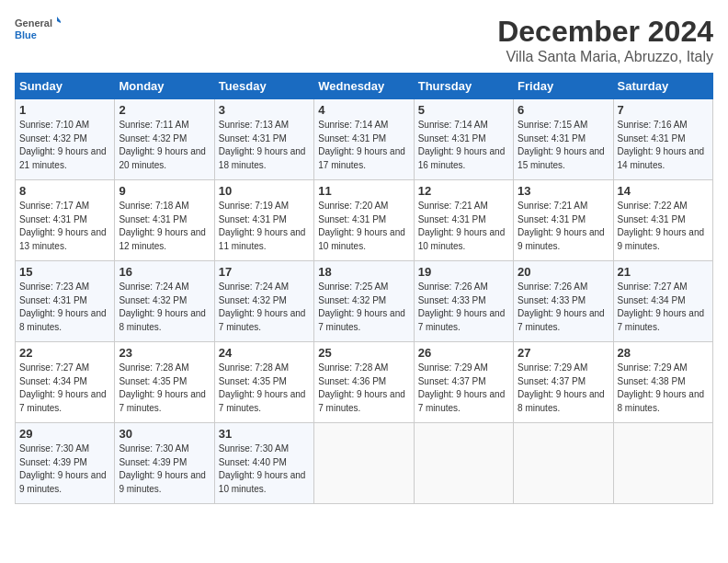 The height and width of the screenshot is (563, 728). Describe the element at coordinates (364, 40) in the screenshot. I see `page-header: General Blue December 2024 Villa Santa M…` at that location.